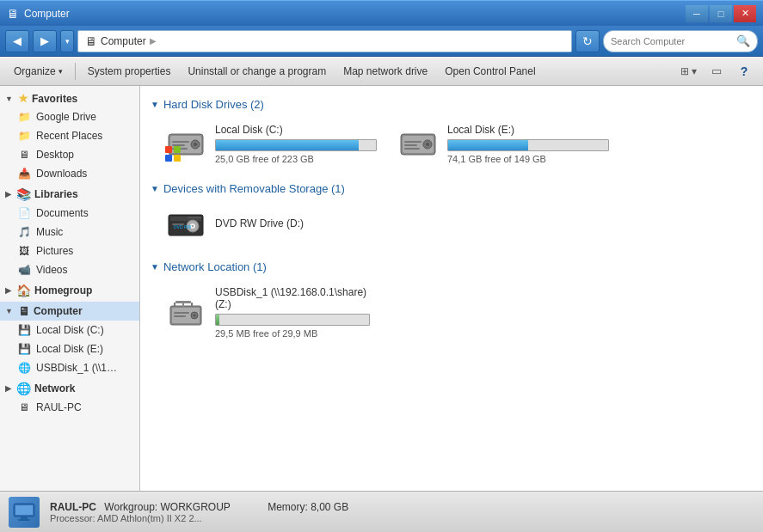 This screenshot has width=763, height=532. Describe the element at coordinates (528, 130) in the screenshot. I see `drive-e-name: Local Disk (E:)` at that location.